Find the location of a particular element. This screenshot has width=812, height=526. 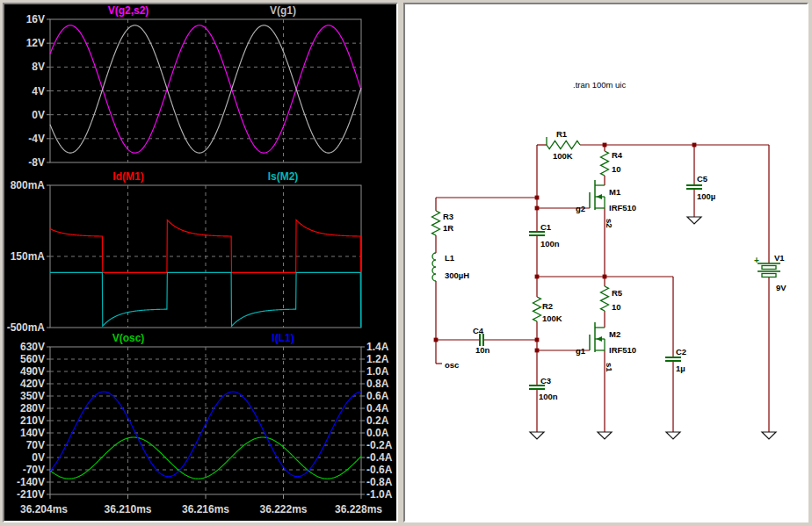

inductor-L1 is located at coordinates (434, 267).